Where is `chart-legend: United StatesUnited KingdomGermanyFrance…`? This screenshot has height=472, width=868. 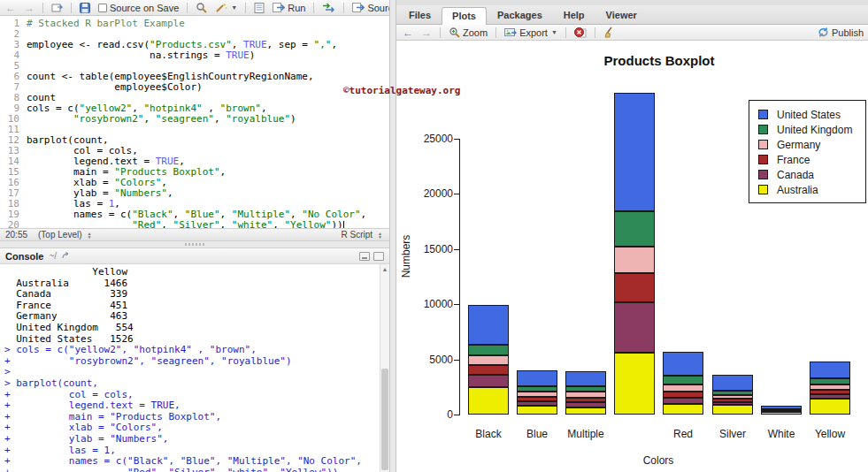 chart-legend: United StatesUnited KingdomGermanyFrance… is located at coordinates (807, 152).